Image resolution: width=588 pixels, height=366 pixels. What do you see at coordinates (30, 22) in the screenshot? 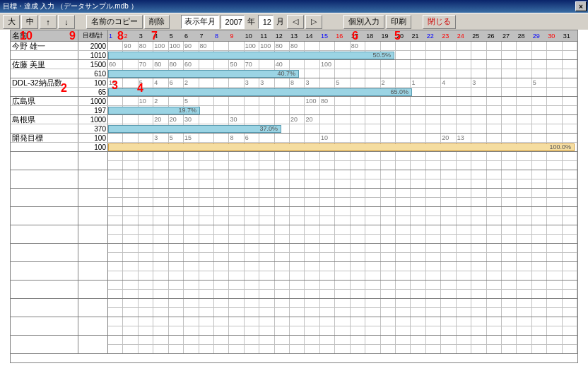
I see `size-mid-button: 中` at bounding box center [30, 22].